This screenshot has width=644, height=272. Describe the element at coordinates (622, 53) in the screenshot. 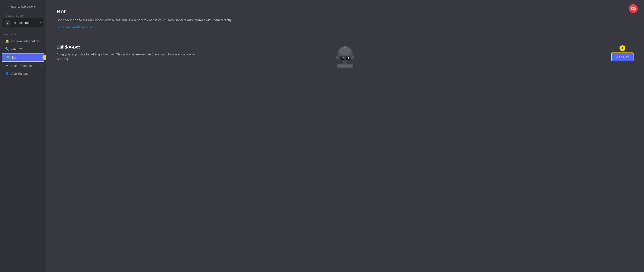

I see `add-bot-wrapper: 2 Add Bot` at that location.